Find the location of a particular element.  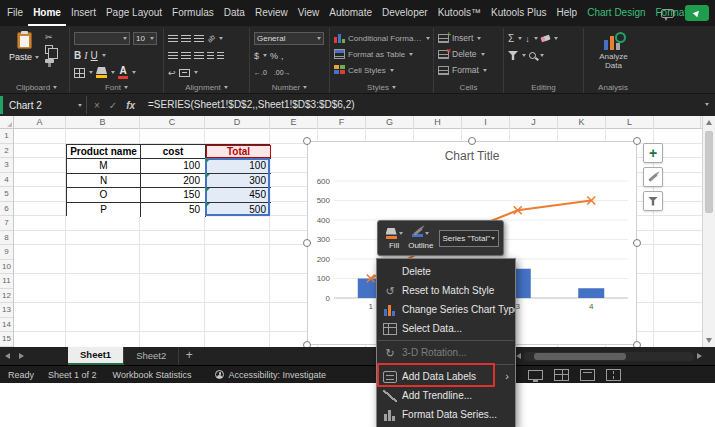

row-header-7: 7 is located at coordinates (6, 224).